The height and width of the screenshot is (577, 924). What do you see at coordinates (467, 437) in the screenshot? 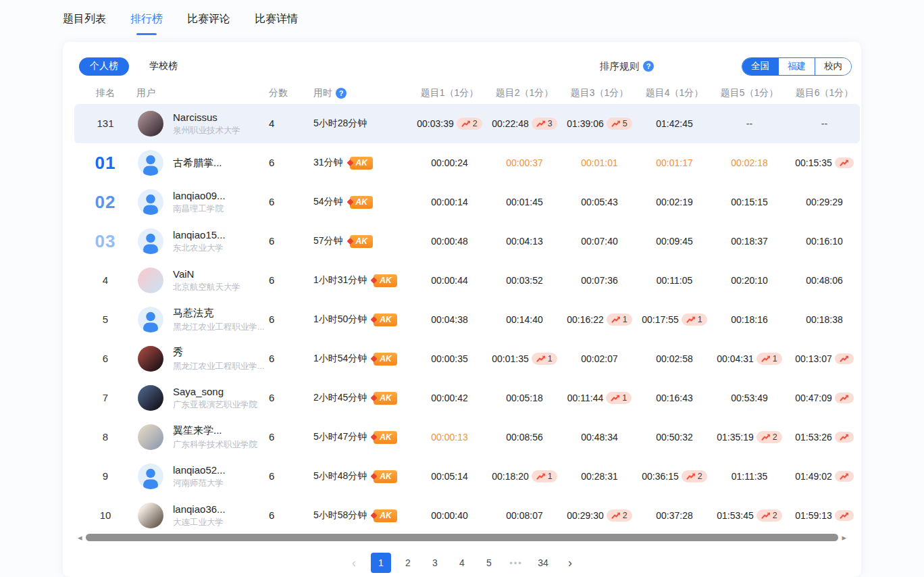
I see `leaderboard-row: 8翼笙来学...广东科学技术职业学院65小时47分钟AK00:00:1300:0…` at bounding box center [467, 437].